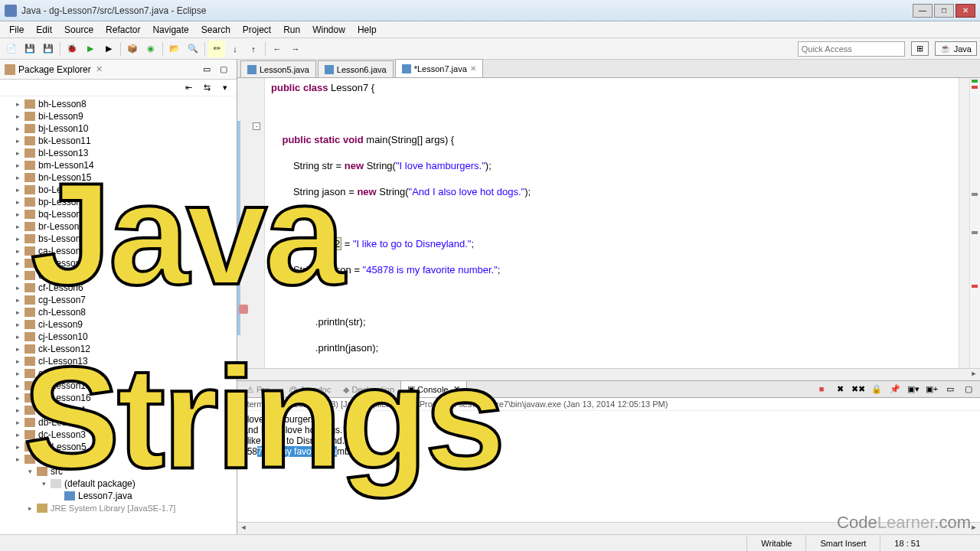 The height and width of the screenshot is (551, 980). Describe the element at coordinates (877, 389) in the screenshot. I see `console-scroll-lock-button: 🔒` at that location.